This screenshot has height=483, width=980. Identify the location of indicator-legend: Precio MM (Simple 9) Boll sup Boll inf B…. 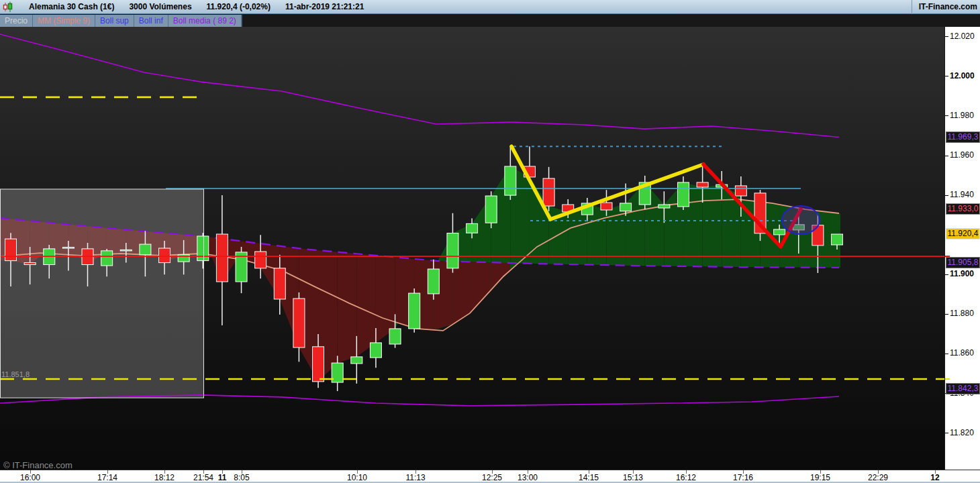
(121, 21).